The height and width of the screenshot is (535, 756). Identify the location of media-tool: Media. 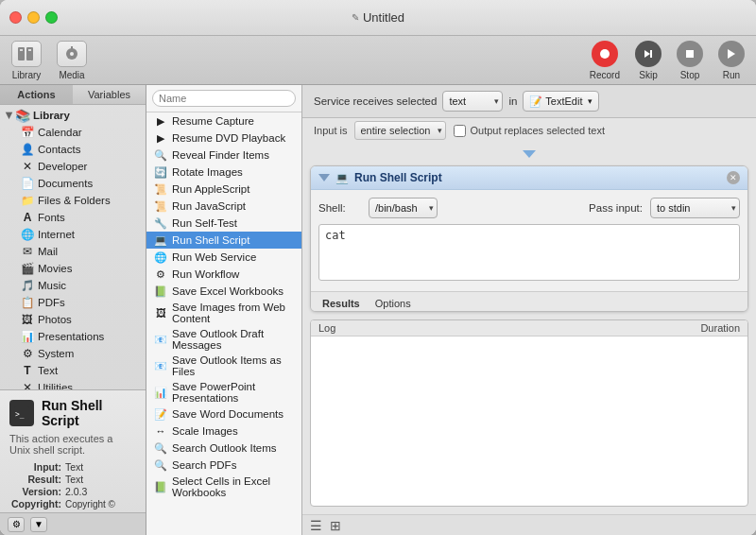
(72, 60).